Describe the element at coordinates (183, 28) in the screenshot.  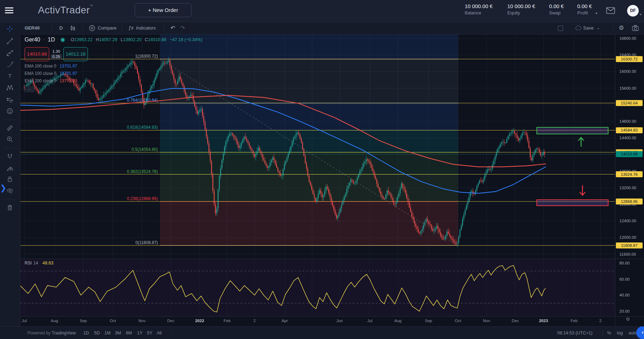
I see `redo-button: ↷` at that location.